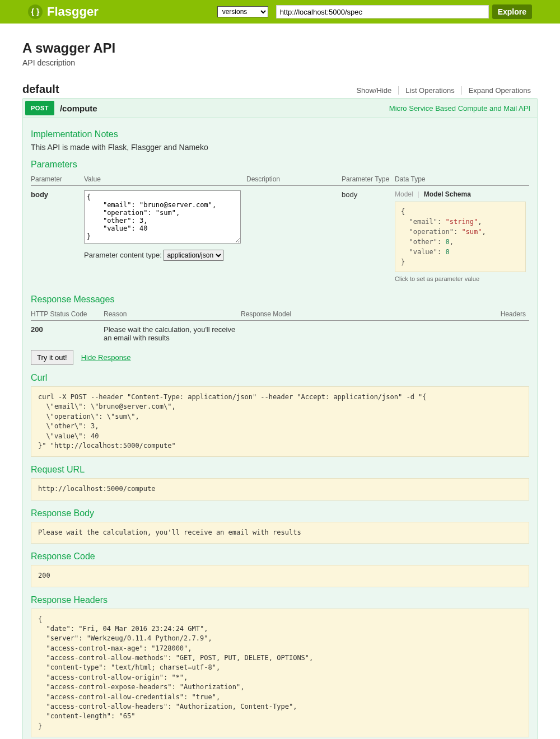 The image size is (560, 739). What do you see at coordinates (280, 533) in the screenshot?
I see `response-body-block: Please wait the calculation, you'll rece…` at bounding box center [280, 533].